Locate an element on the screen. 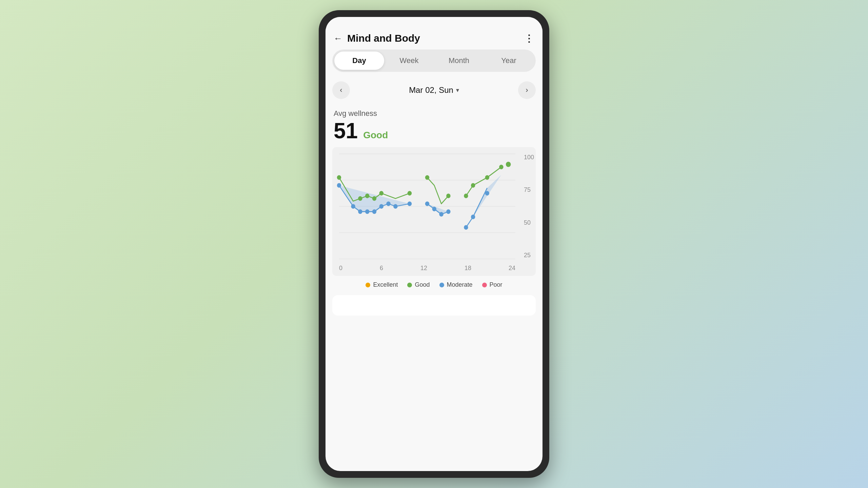 This screenshot has width=868, height=488. excellent-dot is located at coordinates (368, 285).